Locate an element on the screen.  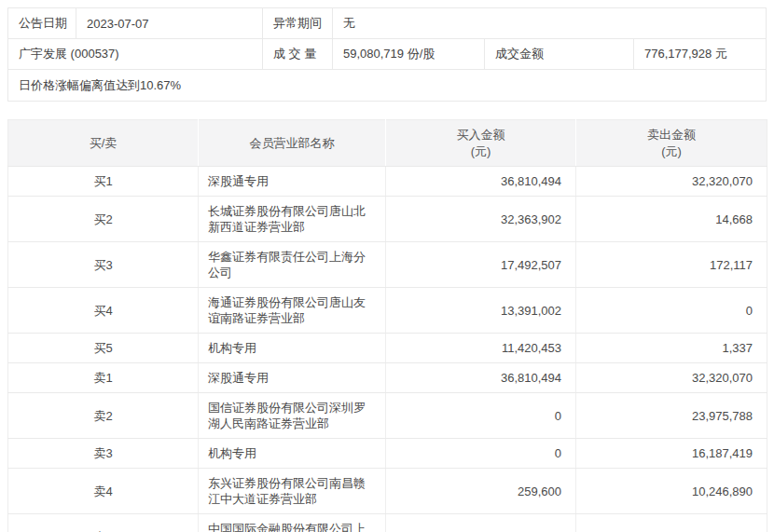
table-row: 买3 华鑫证券有限责任公司上海分公司 17,492,507 172,117 is located at coordinates (388, 265).